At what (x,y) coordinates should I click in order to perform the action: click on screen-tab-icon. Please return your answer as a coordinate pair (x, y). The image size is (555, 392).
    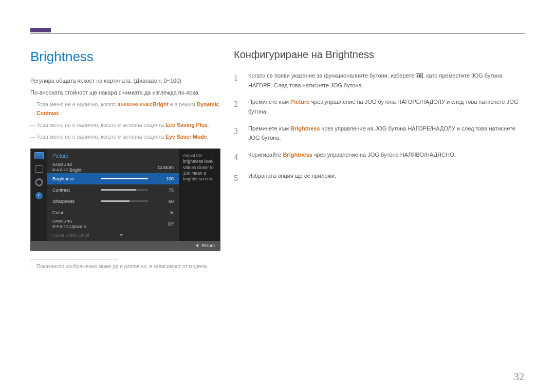
    Looking at the image, I should click on (39, 169).